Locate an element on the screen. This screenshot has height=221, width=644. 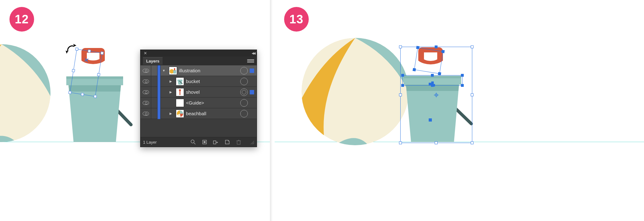
layer-count-label: 1 Layer is located at coordinates (150, 142).